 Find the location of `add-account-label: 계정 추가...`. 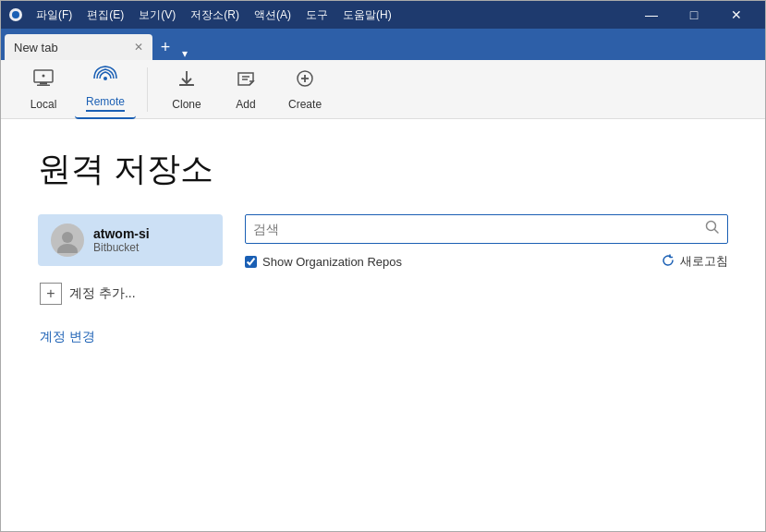

add-account-label: 계정 추가... is located at coordinates (103, 294).